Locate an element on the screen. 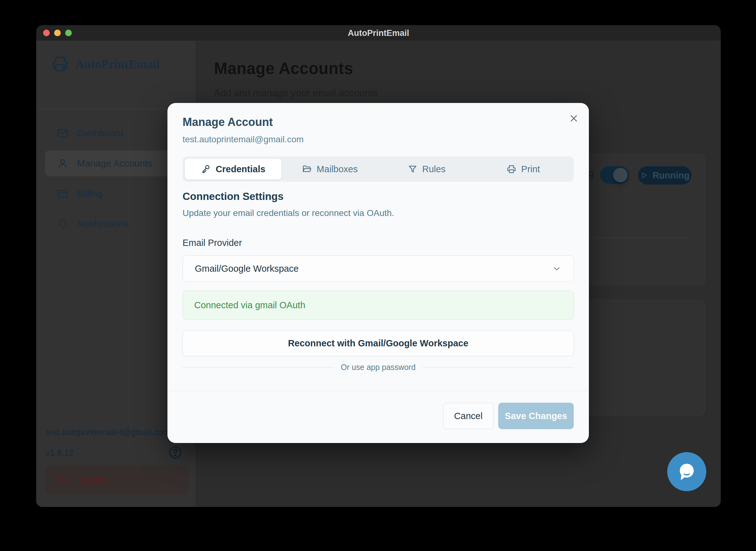  bell-icon is located at coordinates (63, 224).